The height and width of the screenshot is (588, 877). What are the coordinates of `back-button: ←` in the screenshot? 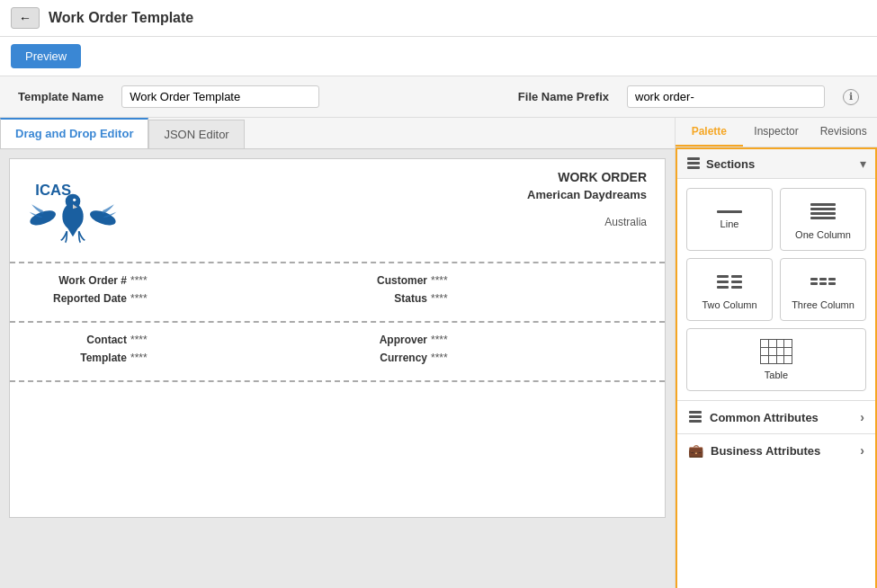 It's located at (25, 18).